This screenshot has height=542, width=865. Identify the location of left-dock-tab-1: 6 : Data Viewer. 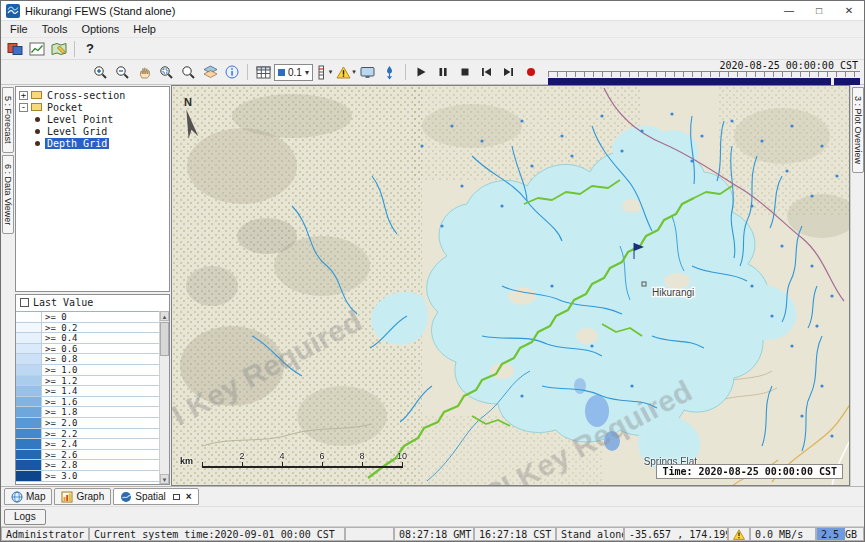
(8, 194).